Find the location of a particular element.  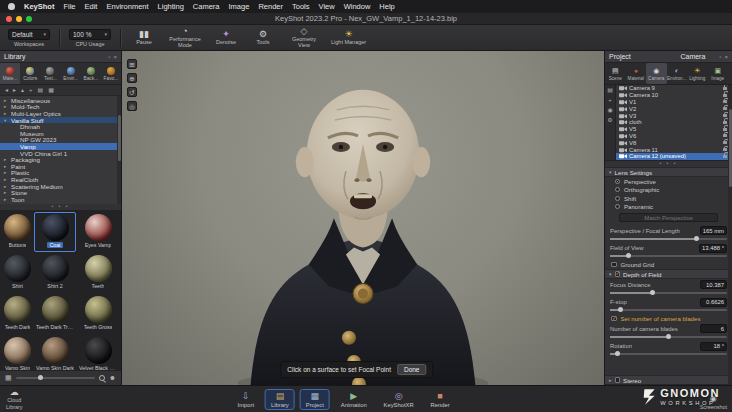

library-tab: Text... is located at coordinates (50, 74).